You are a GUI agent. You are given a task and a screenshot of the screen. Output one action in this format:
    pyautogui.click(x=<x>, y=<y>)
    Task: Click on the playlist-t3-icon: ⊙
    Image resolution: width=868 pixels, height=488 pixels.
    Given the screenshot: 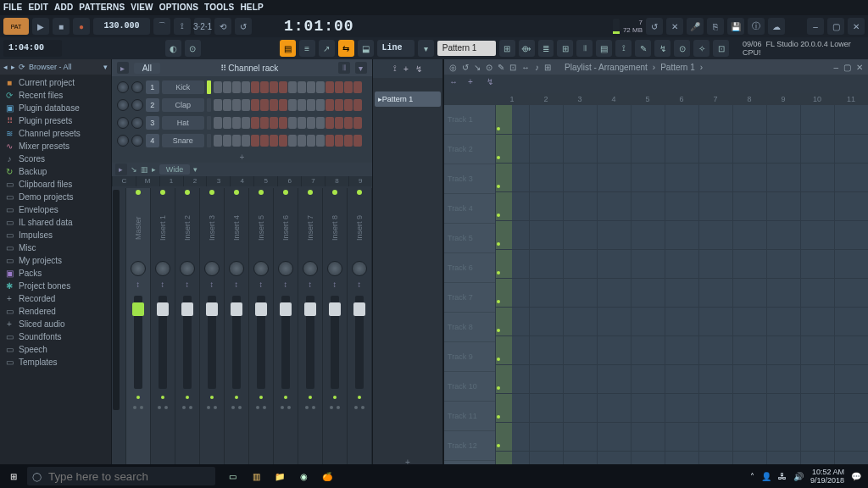 What is the action you would take?
    pyautogui.click(x=489, y=68)
    